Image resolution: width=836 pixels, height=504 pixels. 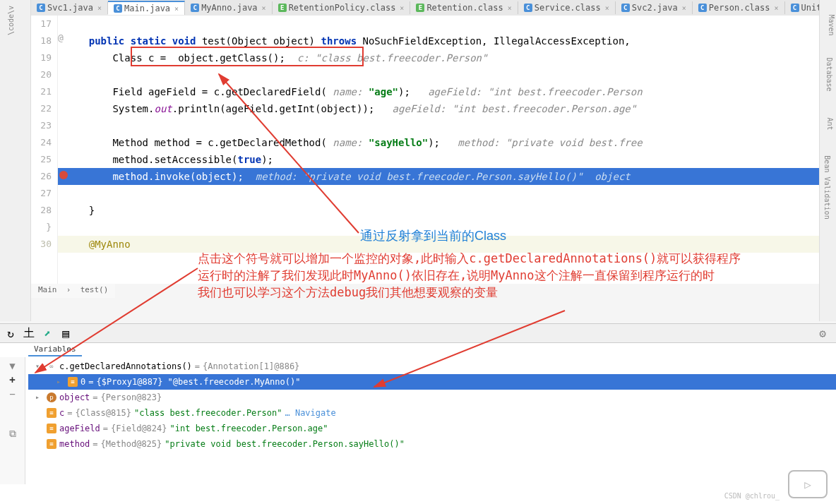 I want to click on cursor-icon: ↖, so click(x=240, y=397).